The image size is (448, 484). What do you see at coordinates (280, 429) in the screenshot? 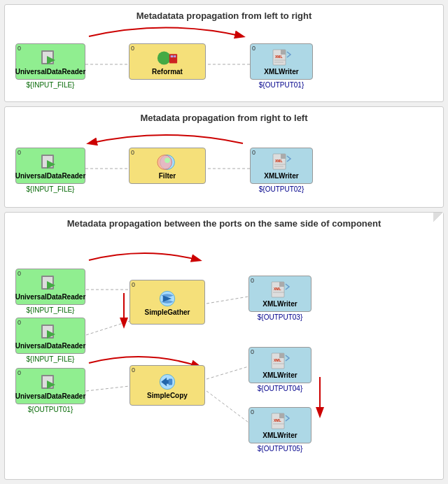
I see `node-xml5: 0 XML XMLWriter ${OUTPUT05}` at bounding box center [280, 429].